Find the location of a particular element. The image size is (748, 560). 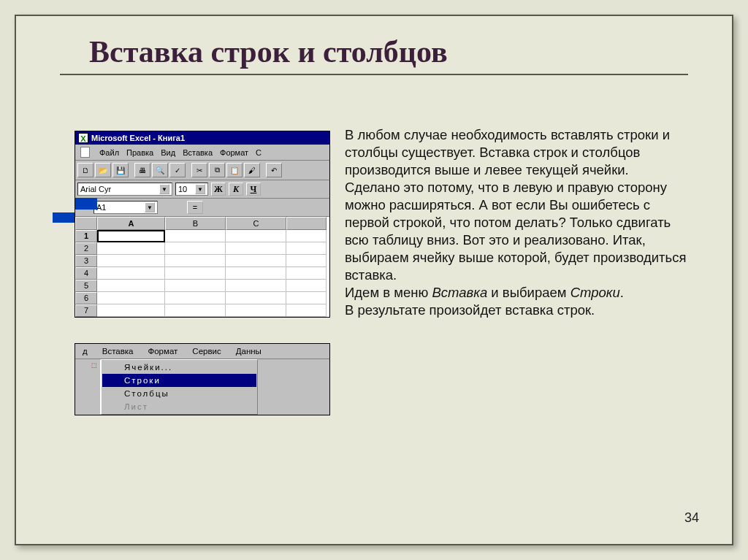

toolbar-format: Arial Cyr ▼ 10 ▼ Ж К Ч is located at coordinates (202, 190).